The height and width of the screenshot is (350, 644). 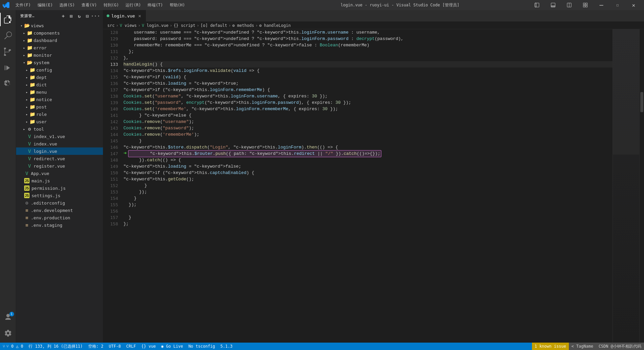 What do you see at coordinates (243, 26) in the screenshot?
I see `breadcrumb-methods: ⚙ methods` at bounding box center [243, 26].